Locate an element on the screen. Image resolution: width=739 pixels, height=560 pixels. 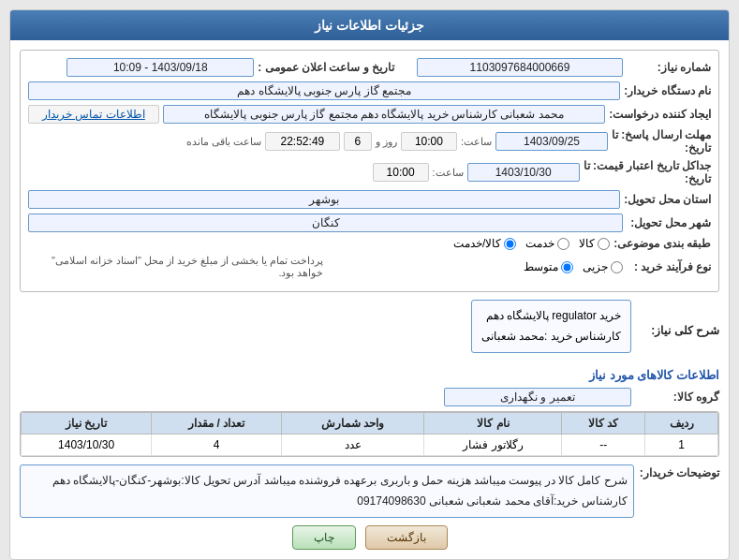
tozi-line1: شرح کامل کالا در پیوست میباشد هزینه حمل … is located at coordinates (327, 481).